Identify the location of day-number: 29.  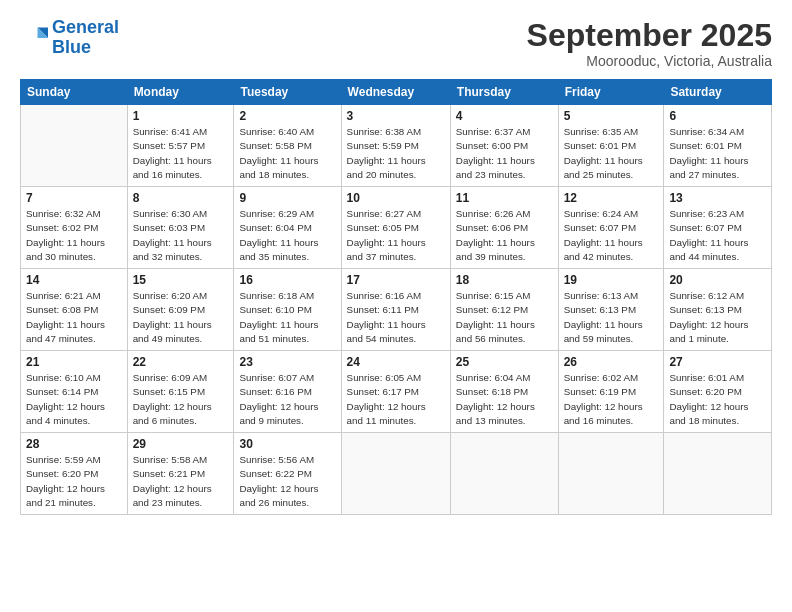
(181, 444).